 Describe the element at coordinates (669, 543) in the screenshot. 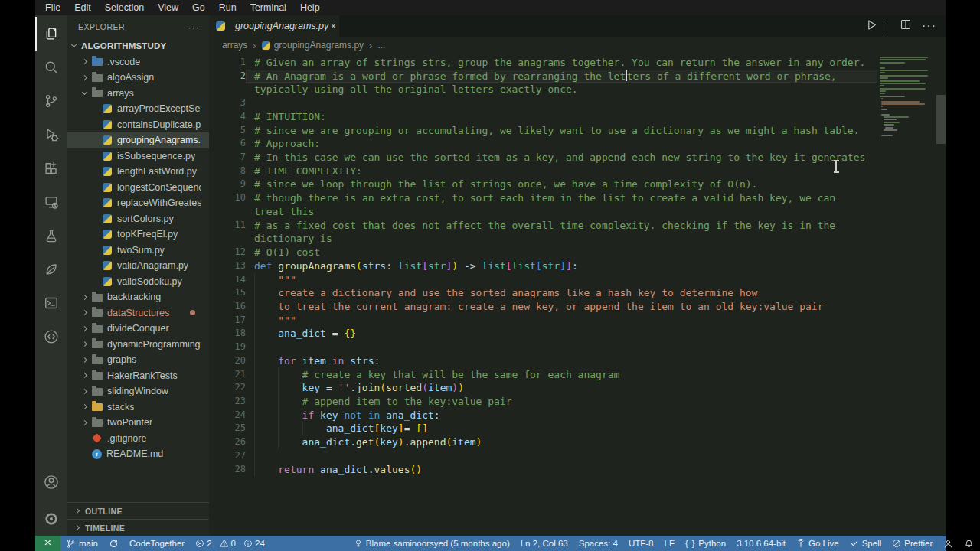

I see `status-eol: LF` at that location.